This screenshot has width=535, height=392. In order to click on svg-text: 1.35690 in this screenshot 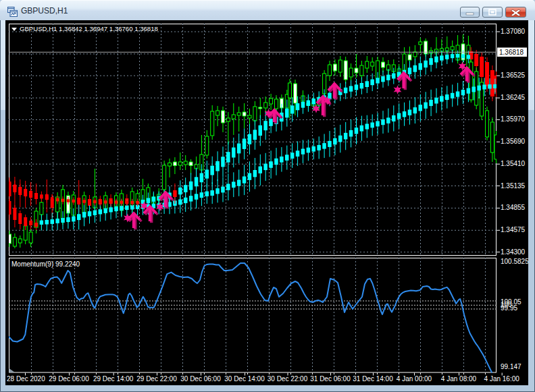, I will do `click(513, 142)`.